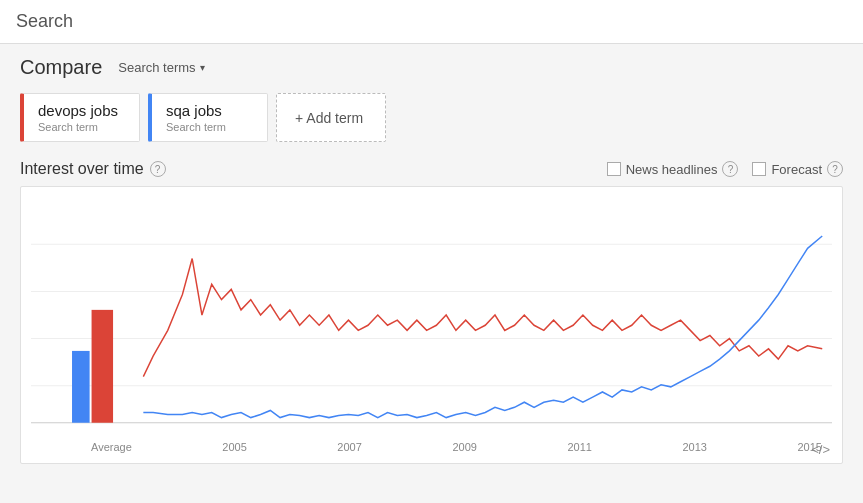 This screenshot has height=503, width=863. Describe the element at coordinates (432, 68) in the screenshot. I see `compare-header: Compare Search terms ▾` at that location.